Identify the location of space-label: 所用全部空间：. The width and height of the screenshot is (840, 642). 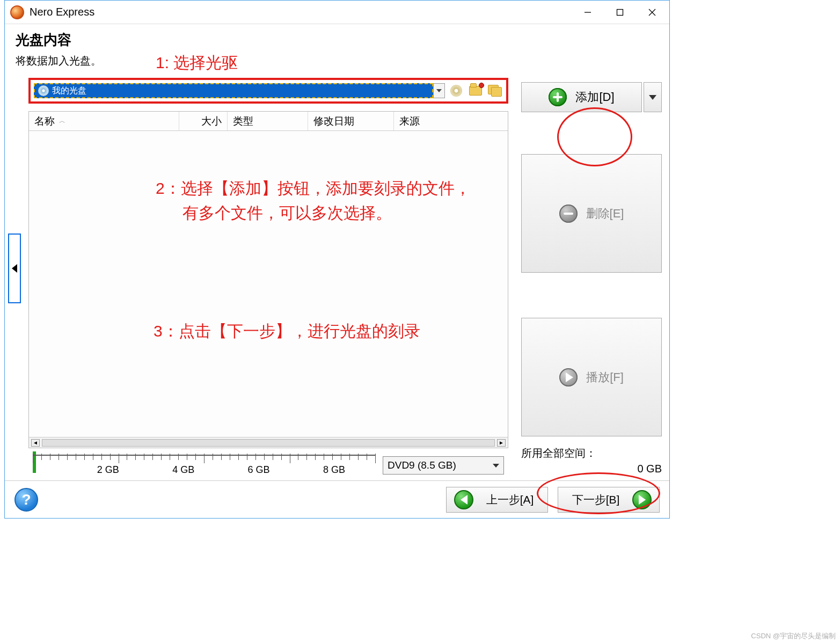
(591, 453).